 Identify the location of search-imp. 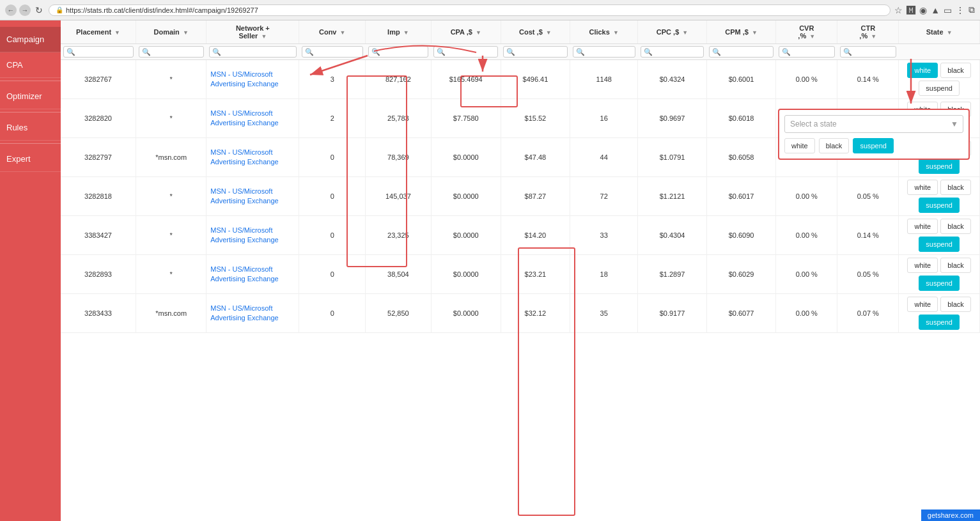
(399, 52).